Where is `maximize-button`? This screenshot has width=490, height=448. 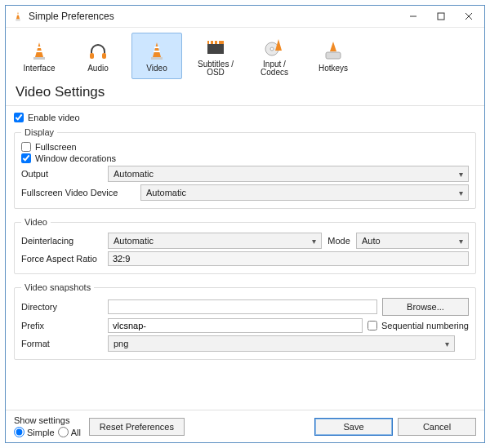
maximize-button is located at coordinates (441, 16).